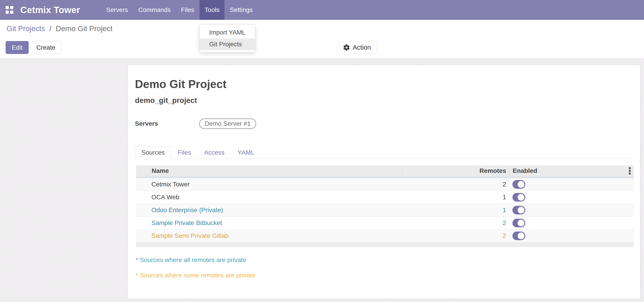  Describe the element at coordinates (385, 236) in the screenshot. I see `table-row: Sample Semi Private Gitlab 2` at that location.